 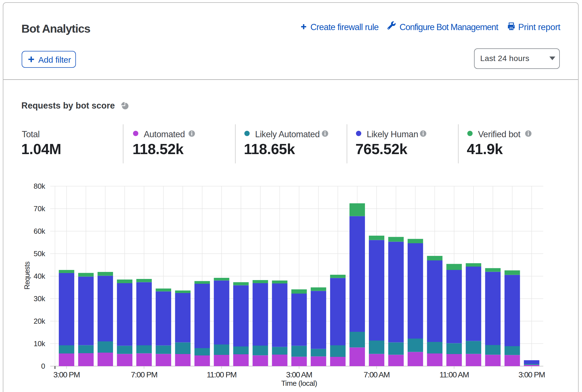 What do you see at coordinates (27, 276) in the screenshot?
I see `svg-text: Requests` at bounding box center [27, 276].